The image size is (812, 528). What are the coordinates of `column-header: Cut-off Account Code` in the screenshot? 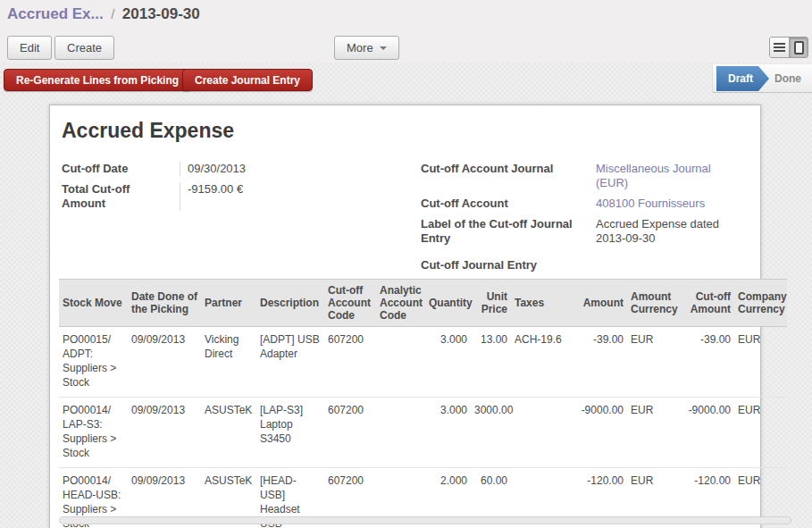 It's located at (350, 304).